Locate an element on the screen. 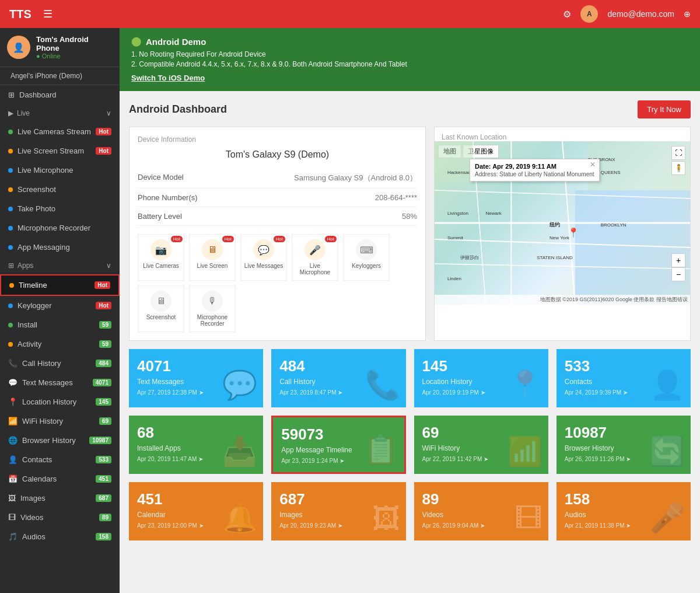 This screenshot has width=700, height=593. device-name: Tom's Galaxy S9 (Demo) is located at coordinates (278, 155).